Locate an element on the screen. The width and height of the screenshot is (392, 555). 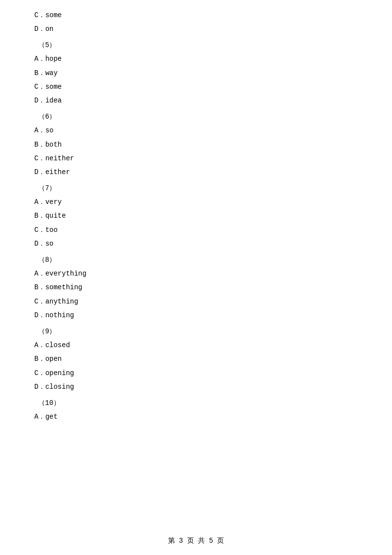
option-line: D．on is located at coordinates (196, 29).